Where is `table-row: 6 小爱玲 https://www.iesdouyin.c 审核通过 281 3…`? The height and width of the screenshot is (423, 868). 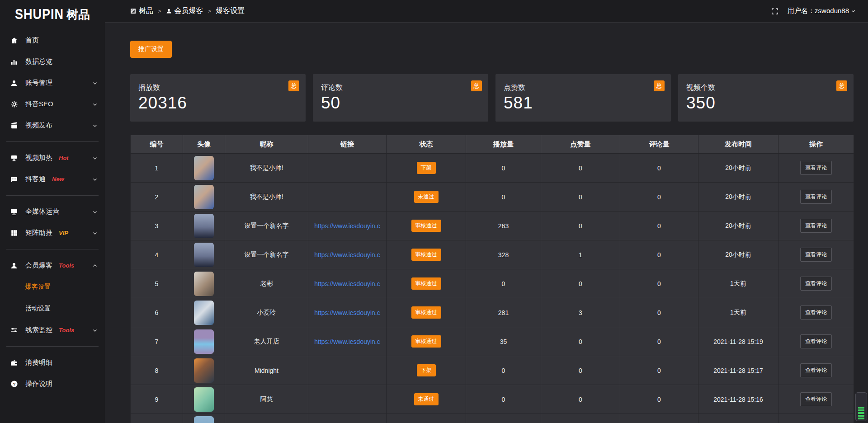
table-row: 6 小爱玲 https://www.iesdouyin.c 审核通过 281 3… is located at coordinates (492, 313).